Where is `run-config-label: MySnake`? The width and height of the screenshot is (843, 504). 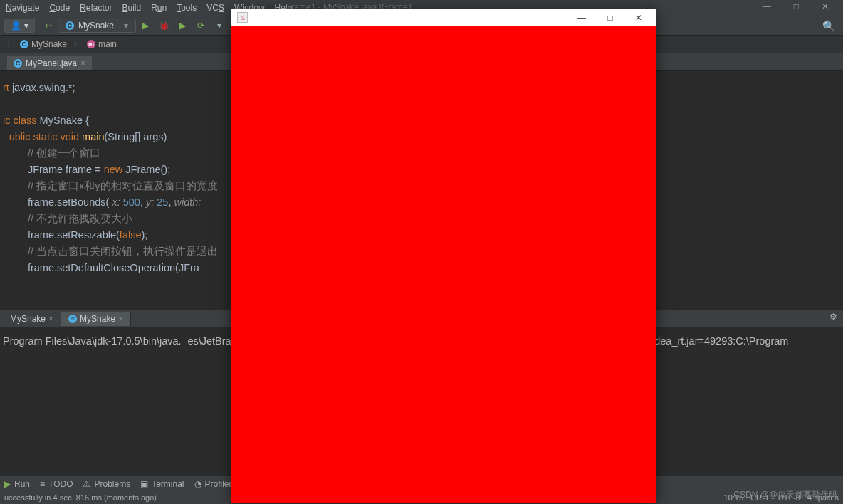 run-config-label: MySnake is located at coordinates (96, 26).